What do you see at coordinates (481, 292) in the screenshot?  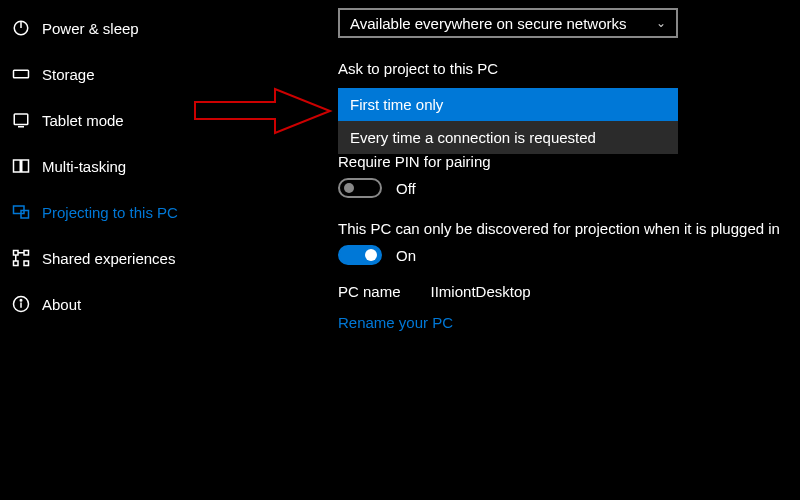 I see `pc-name-value: IImiontDesktop` at bounding box center [481, 292].